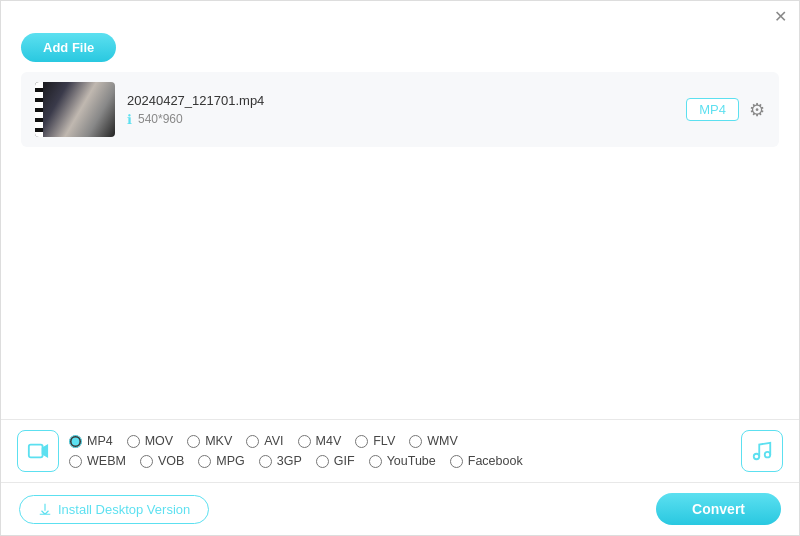  I want to click on format-option-avi: AVI, so click(264, 441).